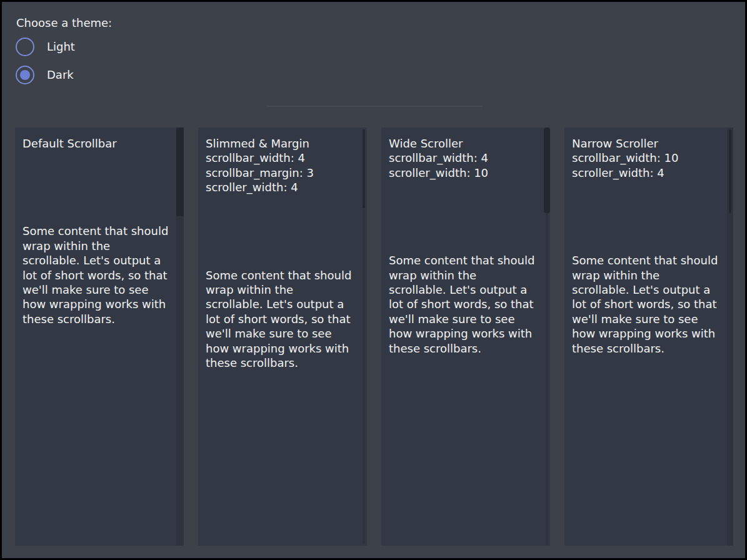  What do you see at coordinates (649, 158) in the screenshot?
I see `panel-title-line: scrollbar_width: 10` at bounding box center [649, 158].